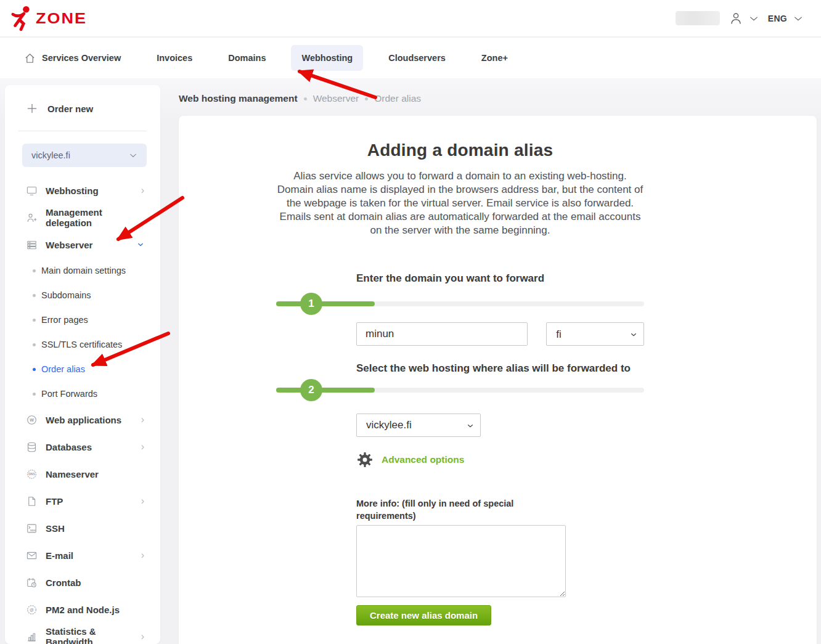 This screenshot has width=821, height=644. What do you see at coordinates (83, 394) in the screenshot?
I see `sidebar-subitem-port-forwards: Port Forwards` at bounding box center [83, 394].